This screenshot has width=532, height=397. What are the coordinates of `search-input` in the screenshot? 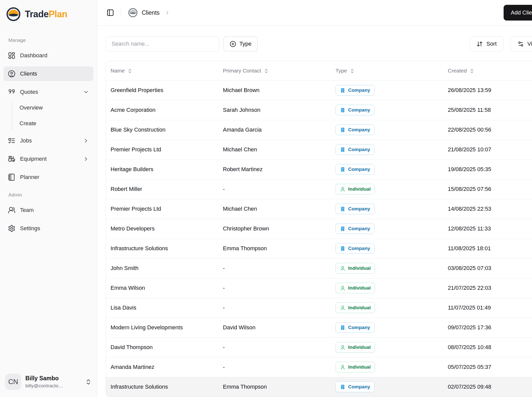 It's located at (163, 44).